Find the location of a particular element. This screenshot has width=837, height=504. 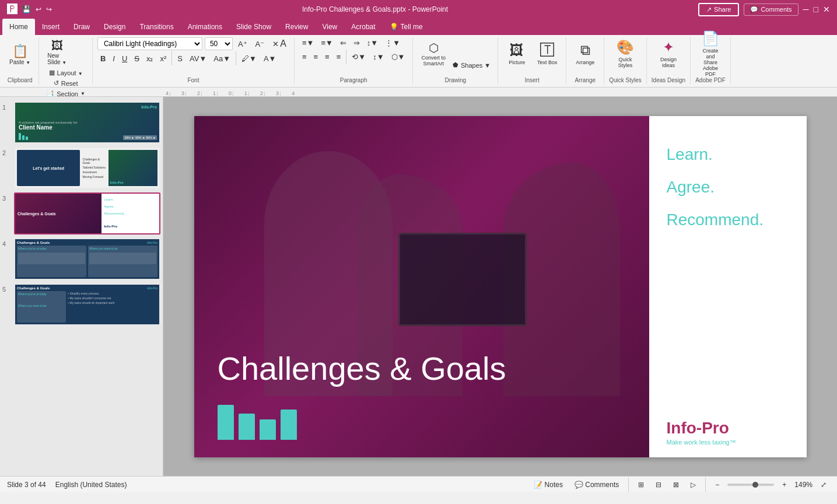

title-bar-right: ↗ Share 💬 Comments ─ □ ✕ is located at coordinates (764, 9).